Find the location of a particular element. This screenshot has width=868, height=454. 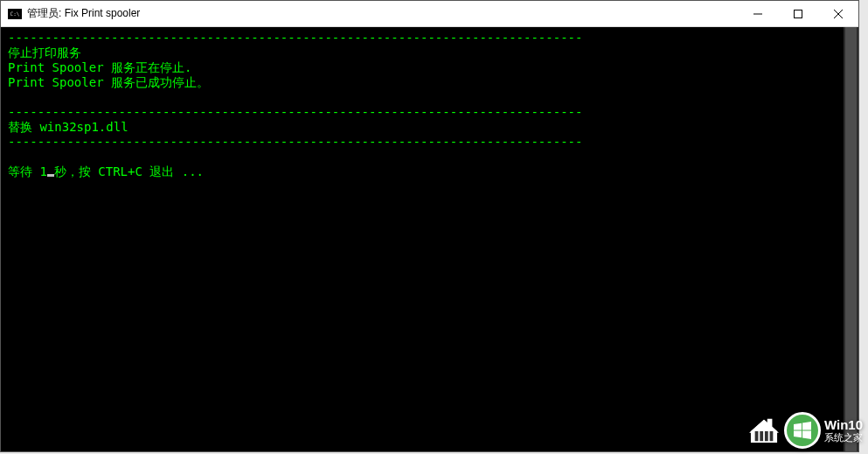

window-title: 管理员: Fix Print spooler is located at coordinates (383, 14).